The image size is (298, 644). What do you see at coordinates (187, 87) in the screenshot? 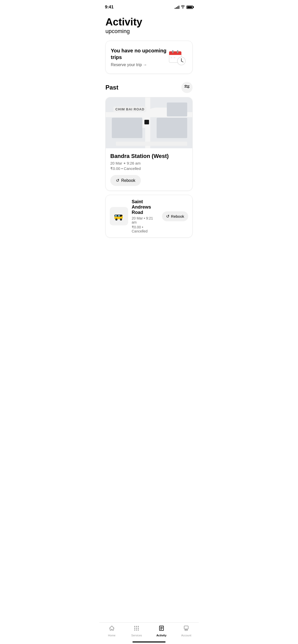
I see `filter-icon` at bounding box center [187, 87].